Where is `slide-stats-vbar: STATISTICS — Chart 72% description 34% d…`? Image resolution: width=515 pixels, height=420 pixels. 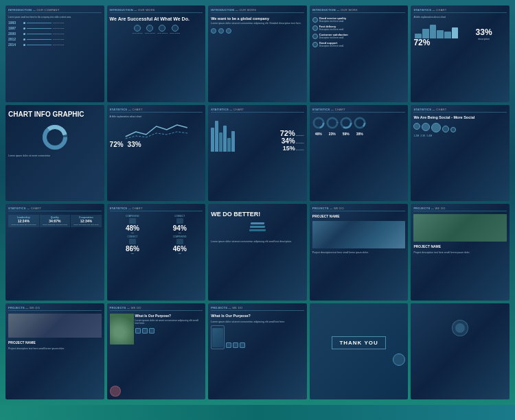
slide-stats-vbar: STATISTICS — Chart 72% description 34% d… is located at coordinates (258, 154).